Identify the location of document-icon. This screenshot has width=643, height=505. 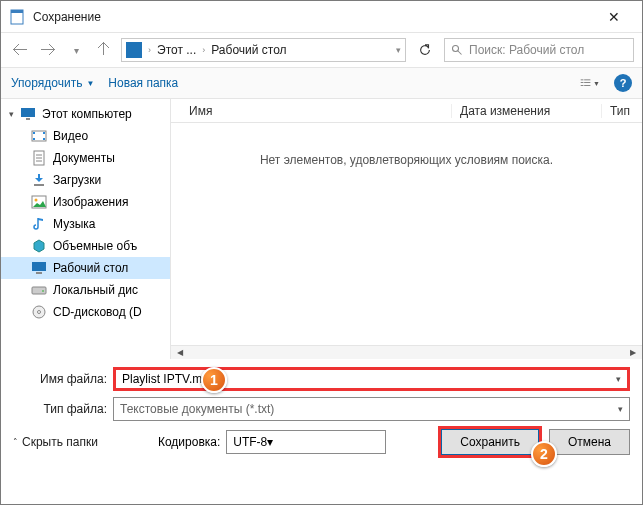
(39, 158).